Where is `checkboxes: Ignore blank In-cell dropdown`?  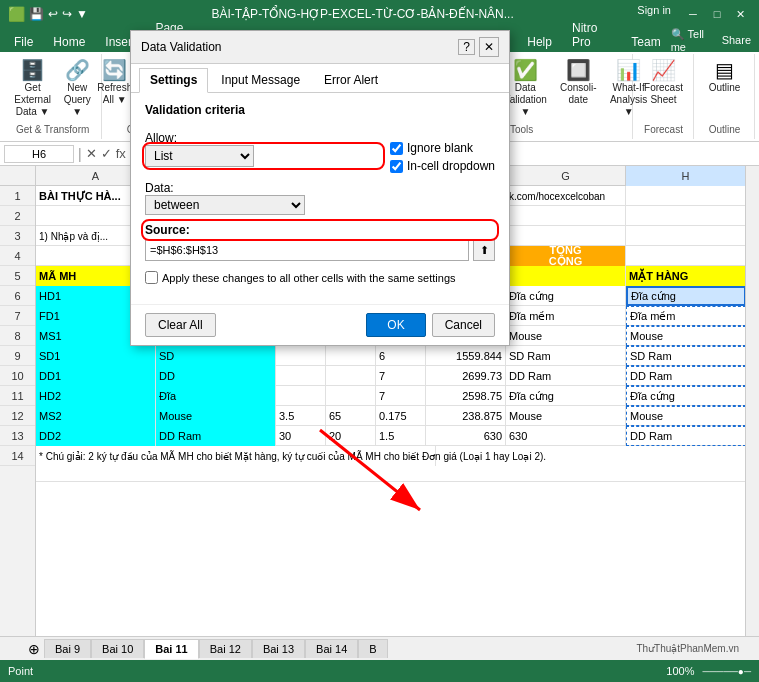 checkboxes: Ignore blank In-cell dropdown is located at coordinates (442, 149).